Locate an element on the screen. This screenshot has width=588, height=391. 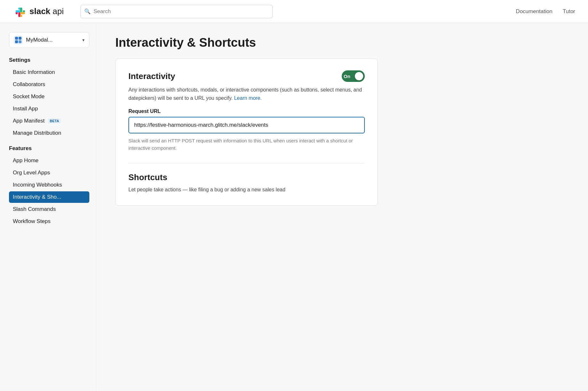
interactivity-section-header: Interactivity On is located at coordinates (247, 76).